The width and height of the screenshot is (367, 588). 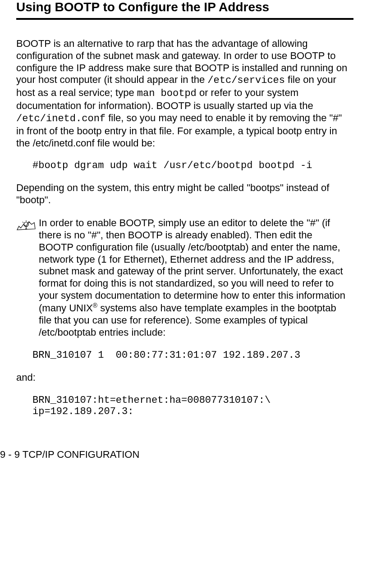 I want to click on section-rule, so click(x=185, y=19).